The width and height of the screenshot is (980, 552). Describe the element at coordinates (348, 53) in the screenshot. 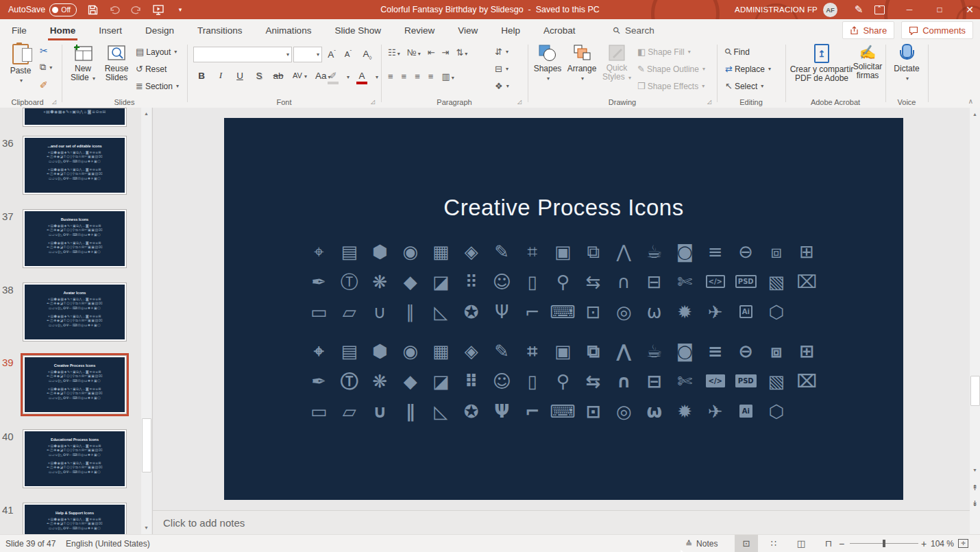

I see `shrink-font-button: Aˇ` at that location.